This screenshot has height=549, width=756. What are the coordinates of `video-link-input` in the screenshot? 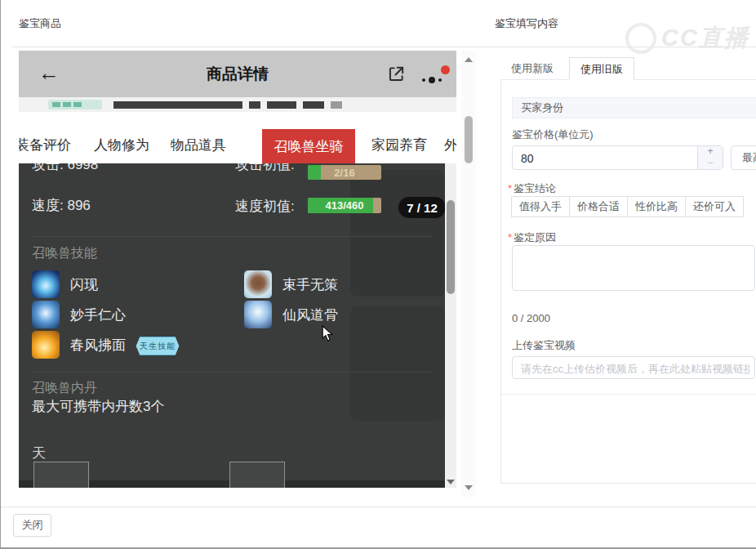 It's located at (632, 368).